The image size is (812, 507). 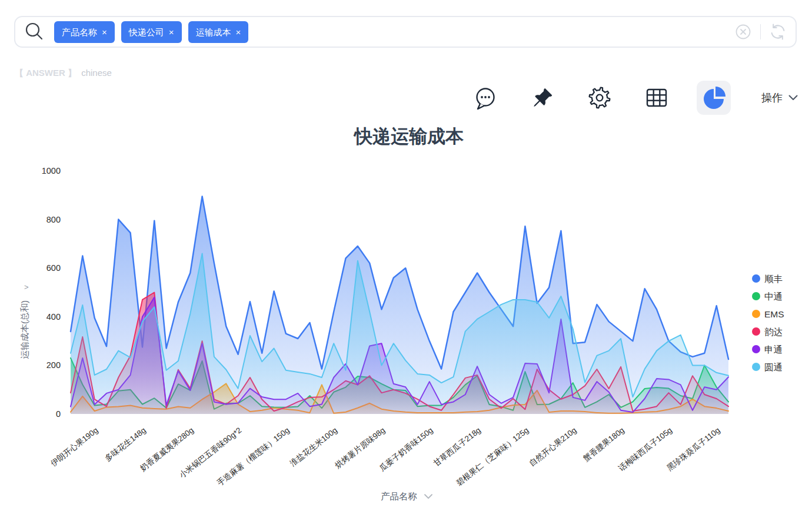 I want to click on legend-dot-韵达, so click(x=756, y=332).